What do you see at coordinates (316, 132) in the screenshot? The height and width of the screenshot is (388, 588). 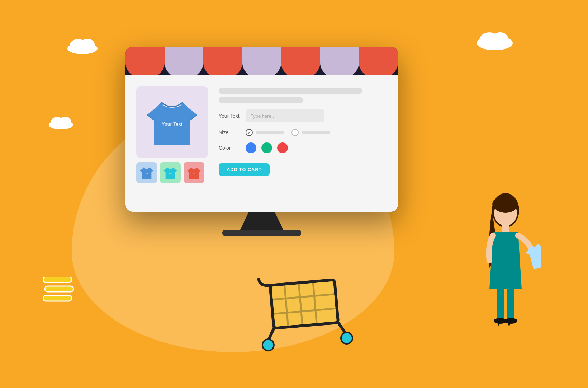 I see `size-bar-m` at bounding box center [316, 132].